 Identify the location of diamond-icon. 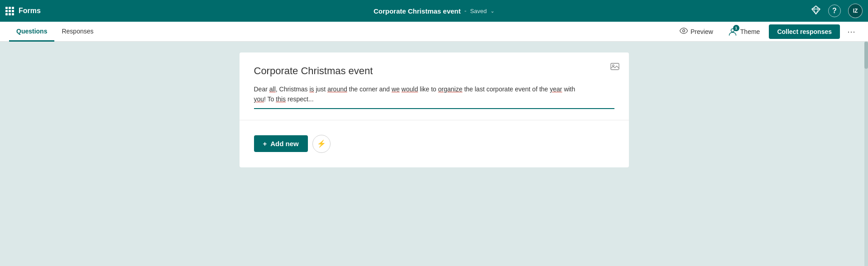
(816, 11).